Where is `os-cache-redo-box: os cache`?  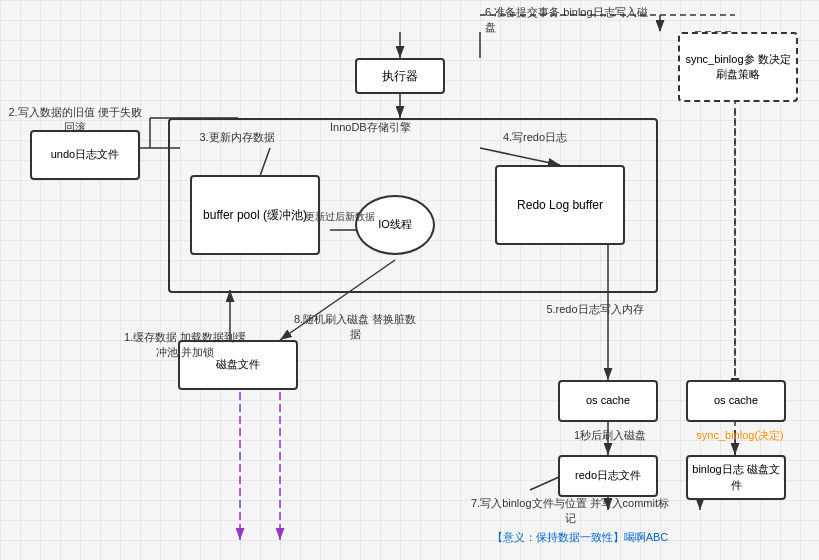 os-cache-redo-box: os cache is located at coordinates (608, 401).